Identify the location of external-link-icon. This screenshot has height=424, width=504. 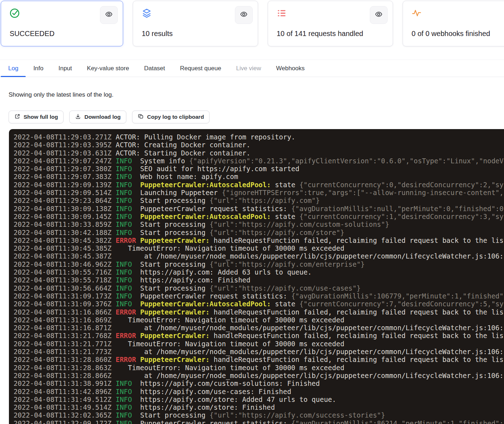
(17, 117).